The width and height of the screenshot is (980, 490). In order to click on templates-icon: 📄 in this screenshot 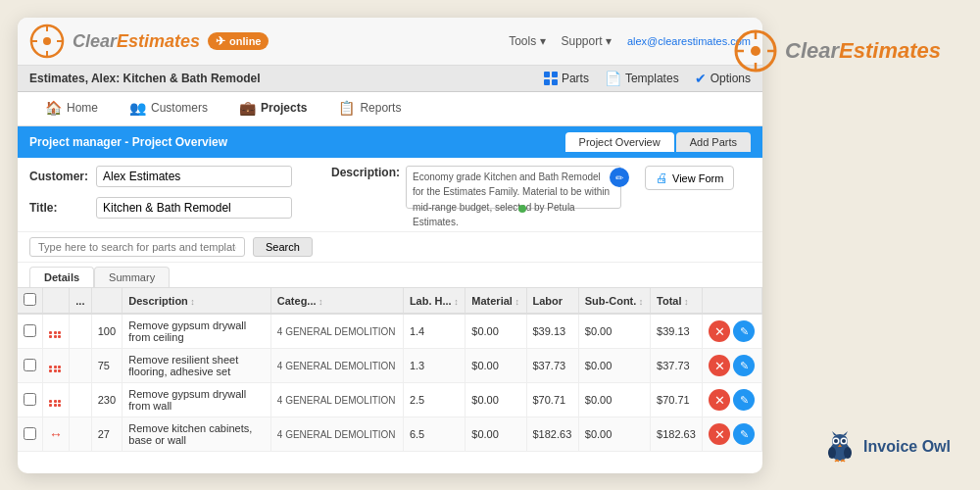, I will do `click(613, 78)`.